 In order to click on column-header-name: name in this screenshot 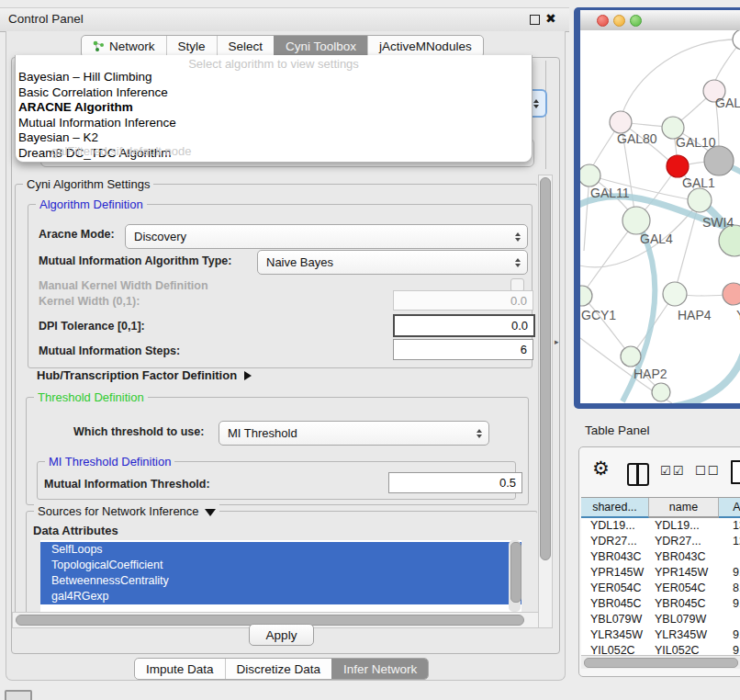, I will do `click(684, 508)`.